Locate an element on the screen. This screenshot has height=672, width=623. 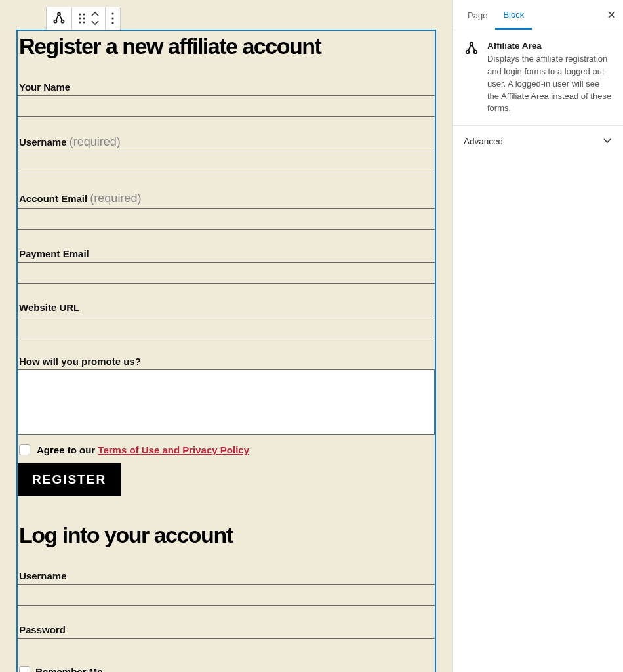
block-toolbar is located at coordinates (83, 18).